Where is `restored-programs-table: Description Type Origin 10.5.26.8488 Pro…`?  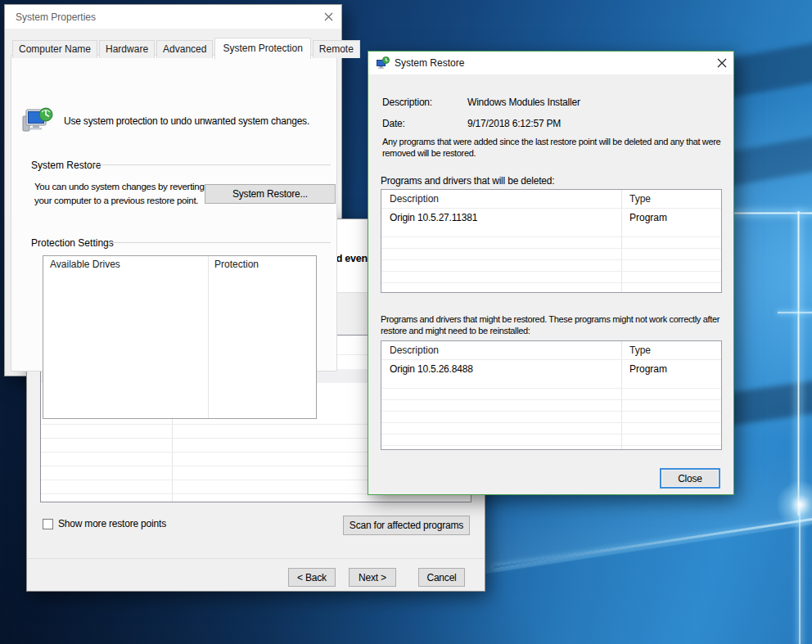
restored-programs-table: Description Type Origin 10.5.26.8488 Pro… is located at coordinates (552, 395).